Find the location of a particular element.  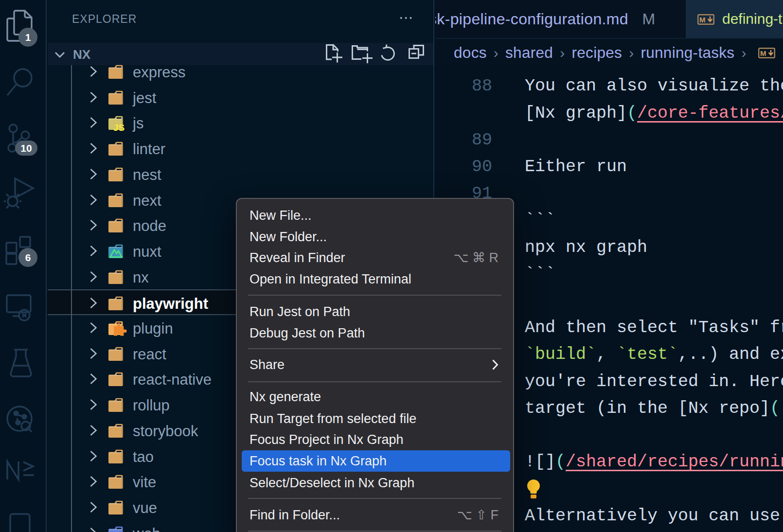

svg-text: JS is located at coordinates (119, 127).